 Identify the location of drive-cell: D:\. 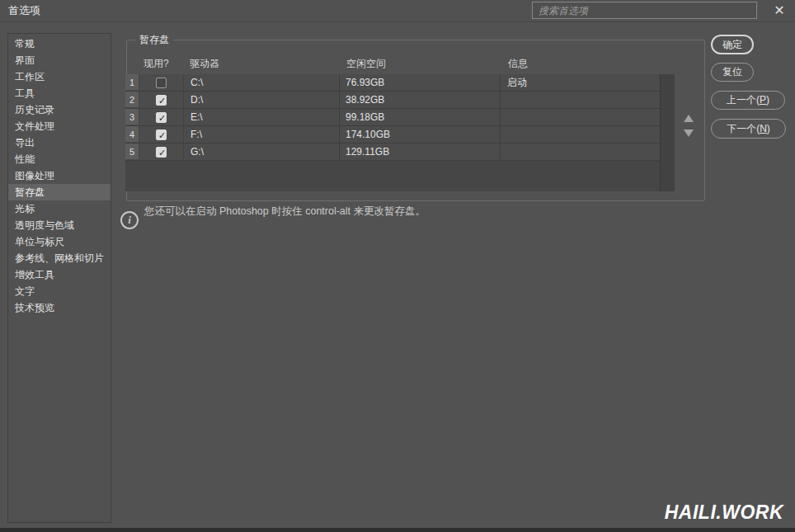
(262, 100).